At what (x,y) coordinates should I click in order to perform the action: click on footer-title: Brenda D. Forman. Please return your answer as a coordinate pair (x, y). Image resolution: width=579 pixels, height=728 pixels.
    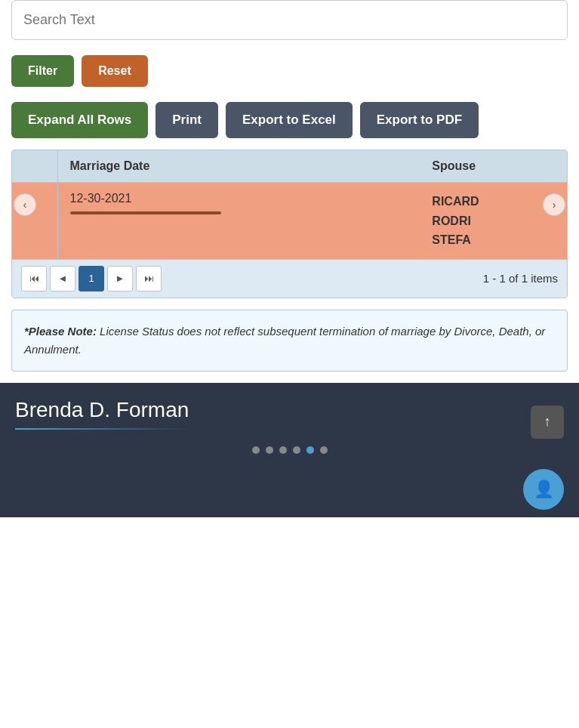
    Looking at the image, I should click on (102, 410).